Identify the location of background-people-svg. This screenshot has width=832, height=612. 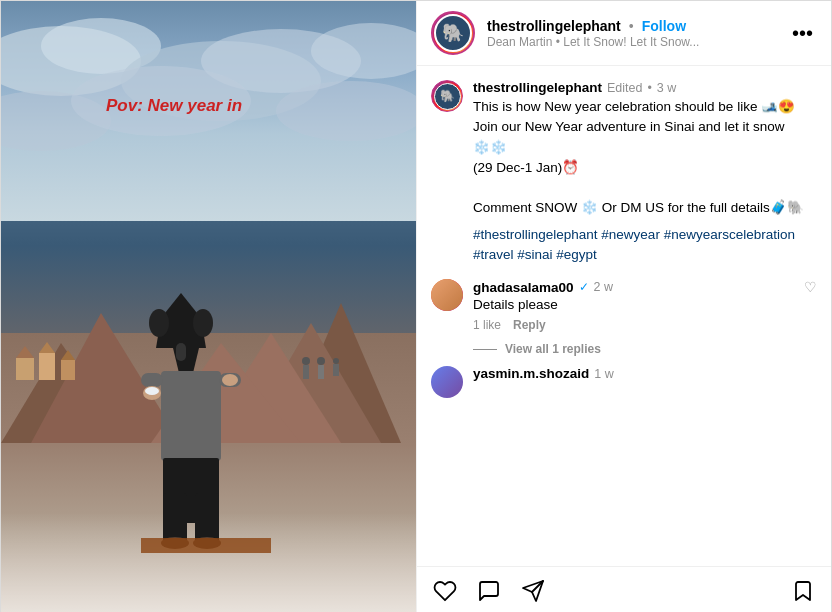
(346, 373).